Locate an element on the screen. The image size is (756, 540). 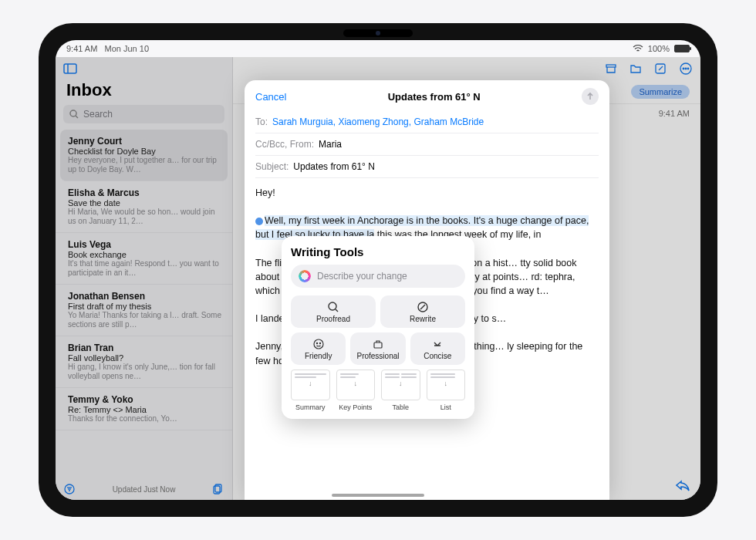
briefcase-icon is located at coordinates (378, 344).